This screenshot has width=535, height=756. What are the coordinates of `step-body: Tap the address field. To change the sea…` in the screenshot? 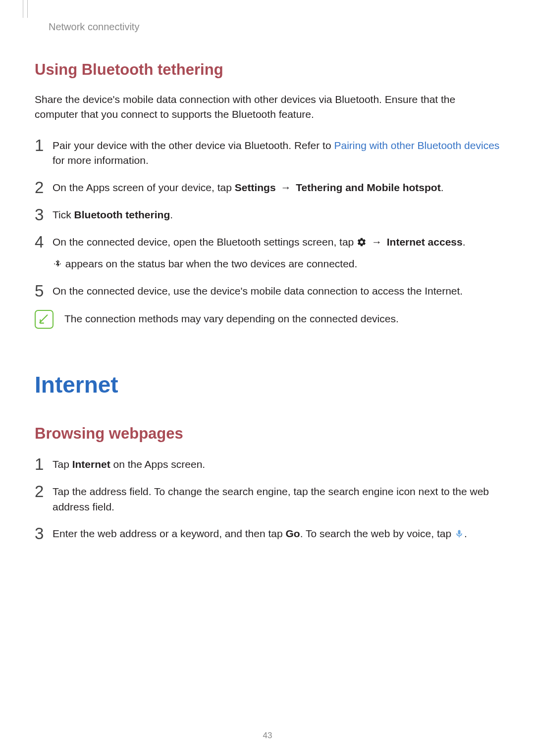 It's located at (276, 499).